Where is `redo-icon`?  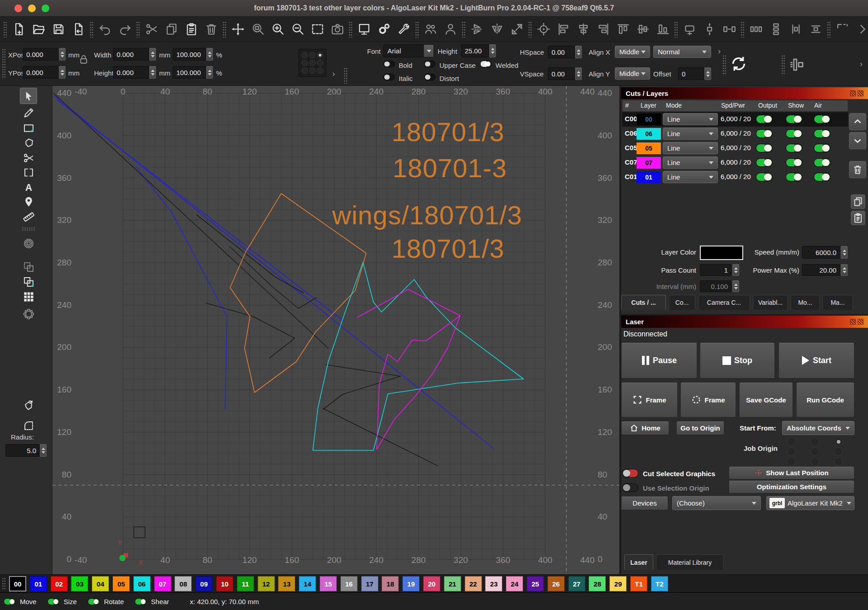 redo-icon is located at coordinates (125, 29).